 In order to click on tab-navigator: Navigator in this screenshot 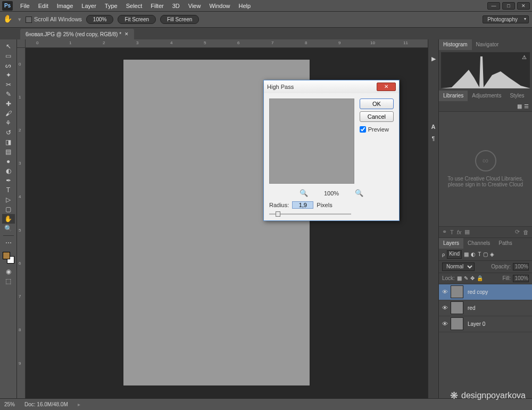, I will do `click(487, 45)`.